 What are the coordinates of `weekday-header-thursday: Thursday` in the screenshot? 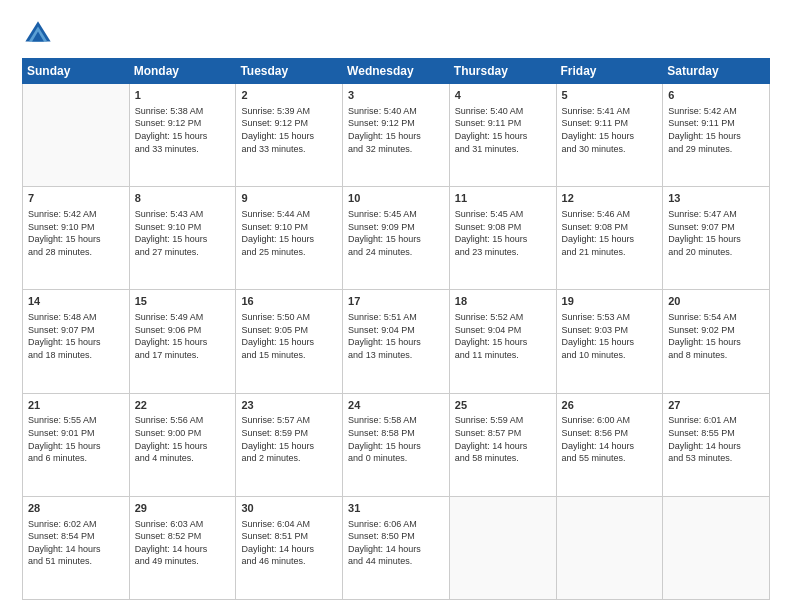 It's located at (502, 72).